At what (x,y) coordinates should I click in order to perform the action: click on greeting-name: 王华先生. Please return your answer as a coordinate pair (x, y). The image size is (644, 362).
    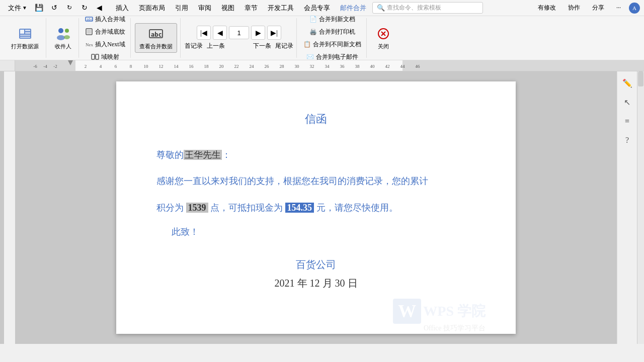
    Looking at the image, I should click on (203, 155).